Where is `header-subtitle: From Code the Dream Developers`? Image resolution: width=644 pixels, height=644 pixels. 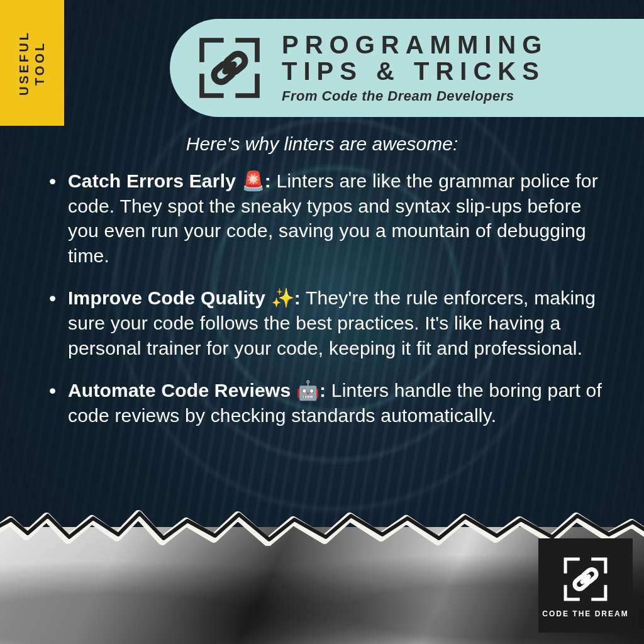 header-subtitle: From Code the Dream Developers is located at coordinates (415, 96).